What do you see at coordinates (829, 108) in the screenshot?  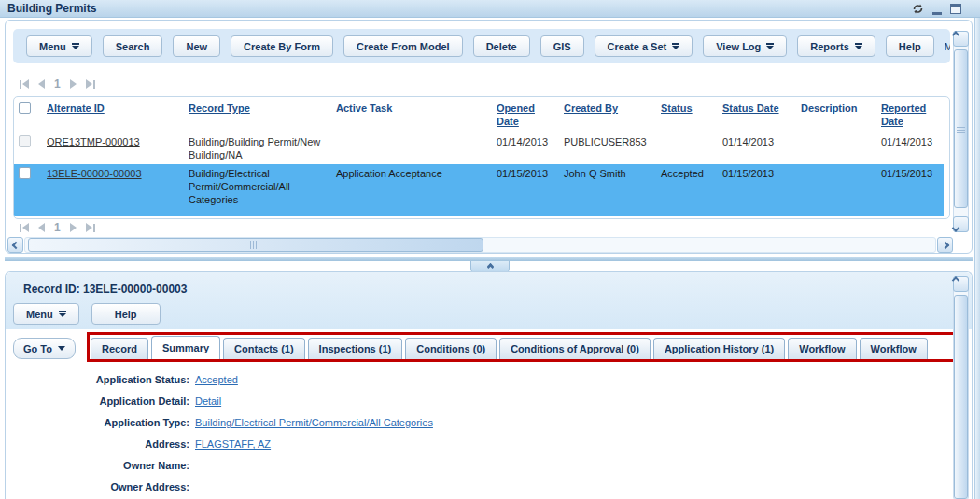 I see `column-header-description: Description` at bounding box center [829, 108].